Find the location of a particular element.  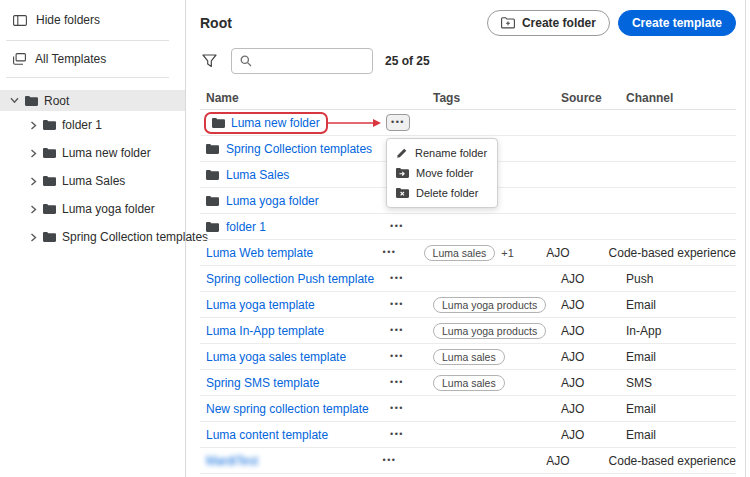

template-link: Spring collection Push template is located at coordinates (290, 279).